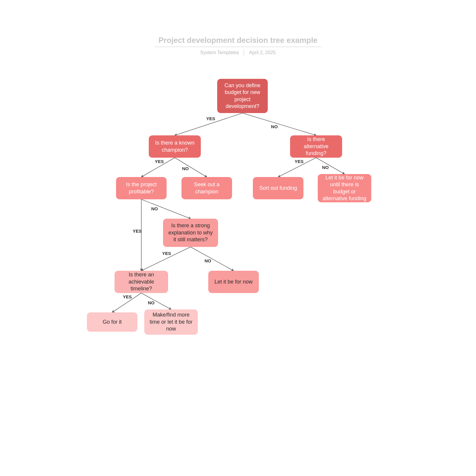 The height and width of the screenshot is (476, 476). Describe the element at coordinates (175, 146) in the screenshot. I see `node-text: Is there a known champion?` at that location.